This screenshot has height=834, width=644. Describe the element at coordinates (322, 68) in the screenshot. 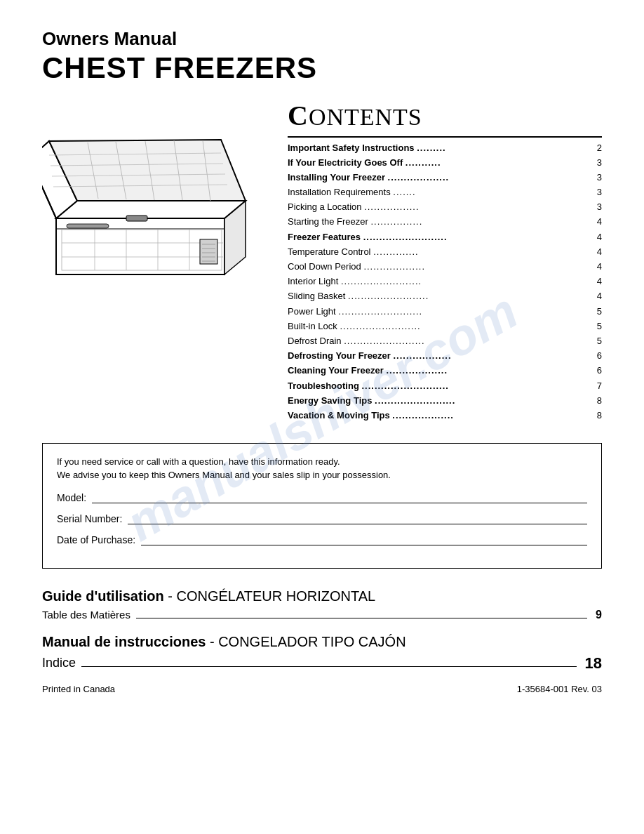

I see `chest-freezers-title: CHEST FREEZERS` at that location.